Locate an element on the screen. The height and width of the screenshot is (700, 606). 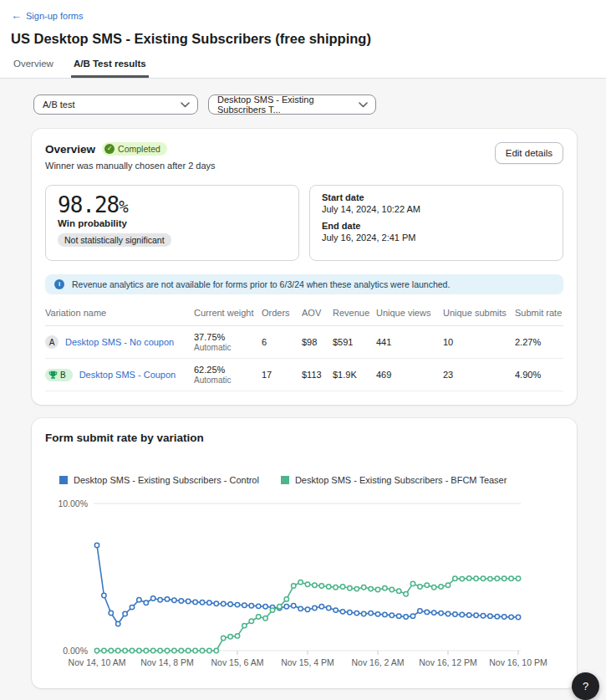
aov-cell: $113 is located at coordinates (318, 375).